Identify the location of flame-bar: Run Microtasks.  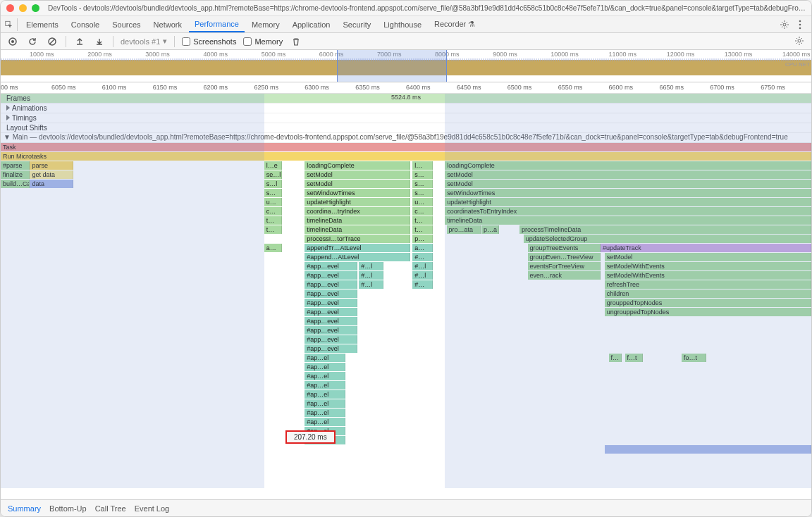
(406, 156).